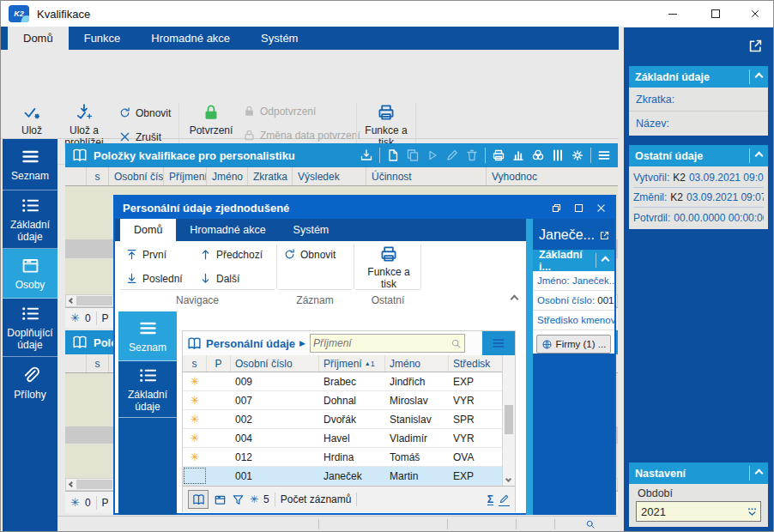  Describe the element at coordinates (195, 438) in the screenshot. I see `record-marker: ✳` at that location.